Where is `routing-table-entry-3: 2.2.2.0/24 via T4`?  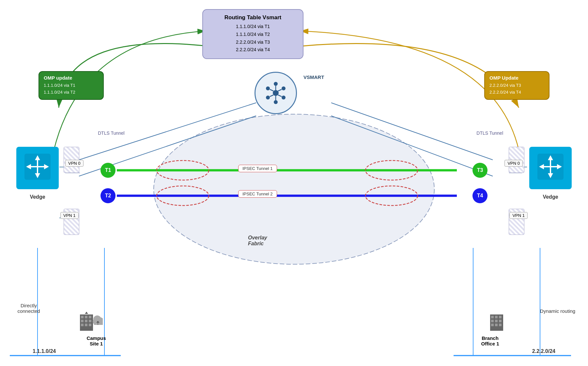
routing-table-entry-3: 2.2.2.0/24 via T4 is located at coordinates (253, 50).